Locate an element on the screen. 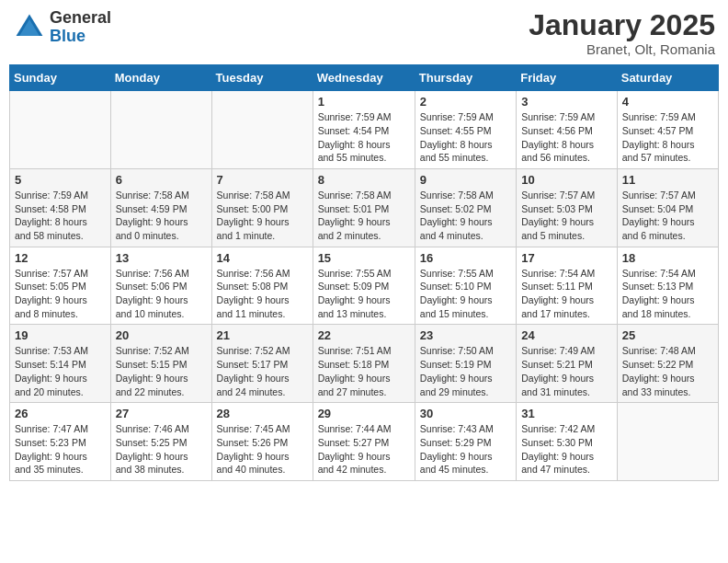 Image resolution: width=728 pixels, height=563 pixels. day-number: 4 is located at coordinates (667, 101).